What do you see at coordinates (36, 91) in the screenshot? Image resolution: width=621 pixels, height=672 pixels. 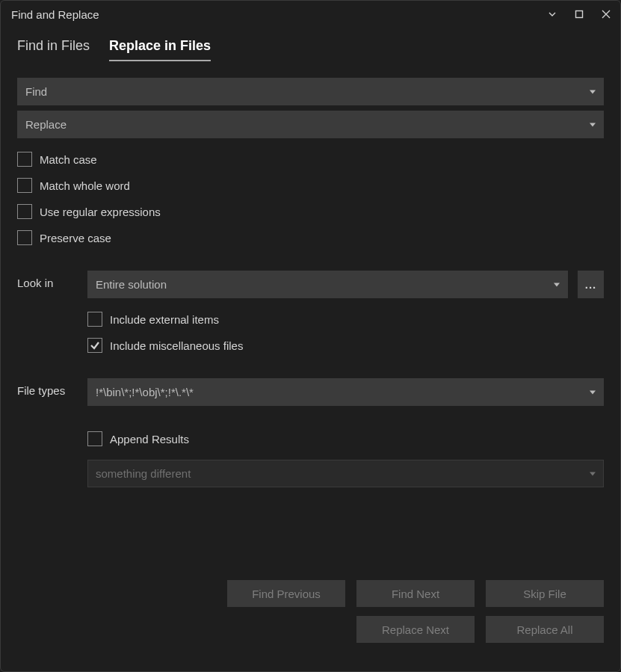 I see `find-input-placeholder: Find` at bounding box center [36, 91].